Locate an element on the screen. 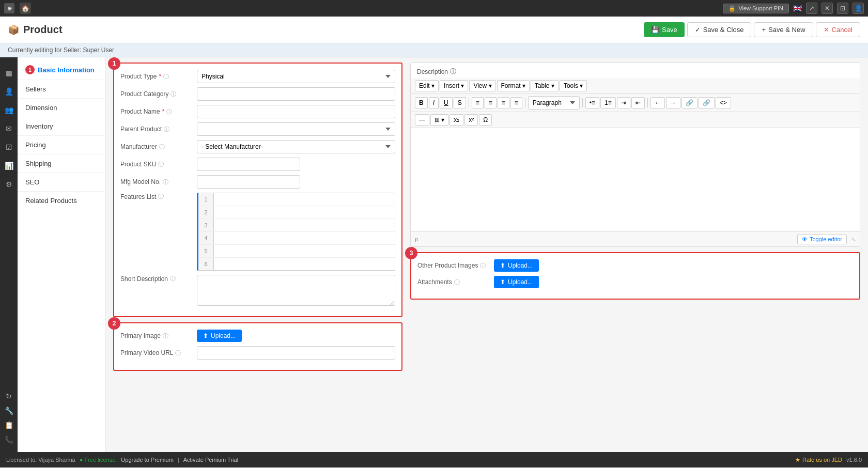 The height and width of the screenshot is (468, 868). description-info-icon: ⓘ is located at coordinates (453, 71).